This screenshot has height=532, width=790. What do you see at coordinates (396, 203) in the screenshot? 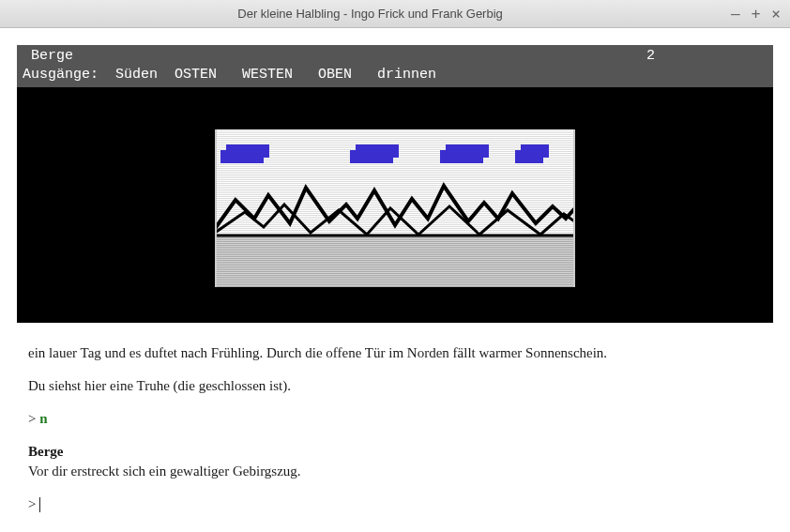
I see `mountains-icon` at bounding box center [396, 203].